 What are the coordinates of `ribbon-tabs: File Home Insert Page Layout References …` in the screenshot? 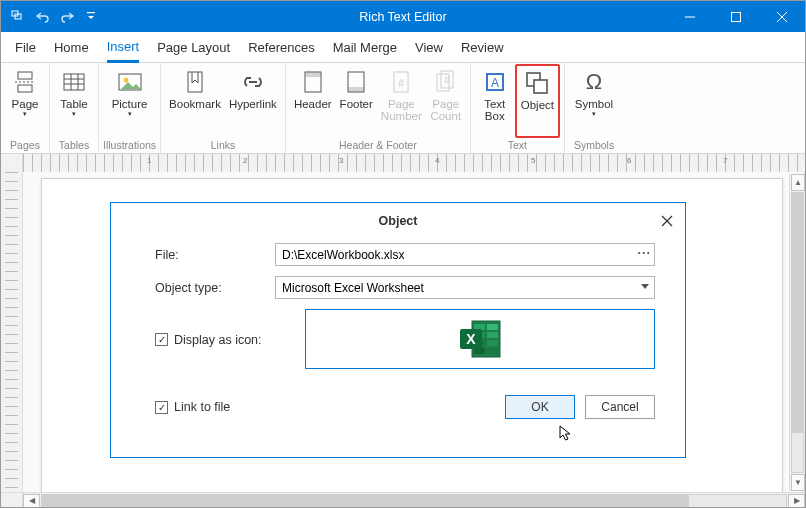 It's located at (403, 48).